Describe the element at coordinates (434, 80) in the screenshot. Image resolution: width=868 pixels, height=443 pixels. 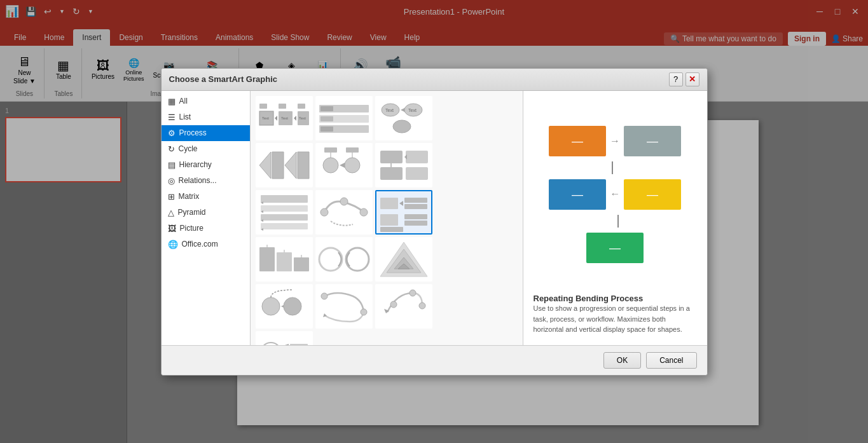
I see `dialog-titlebar: Choose a SmartArt Graphic ? ✕` at that location.